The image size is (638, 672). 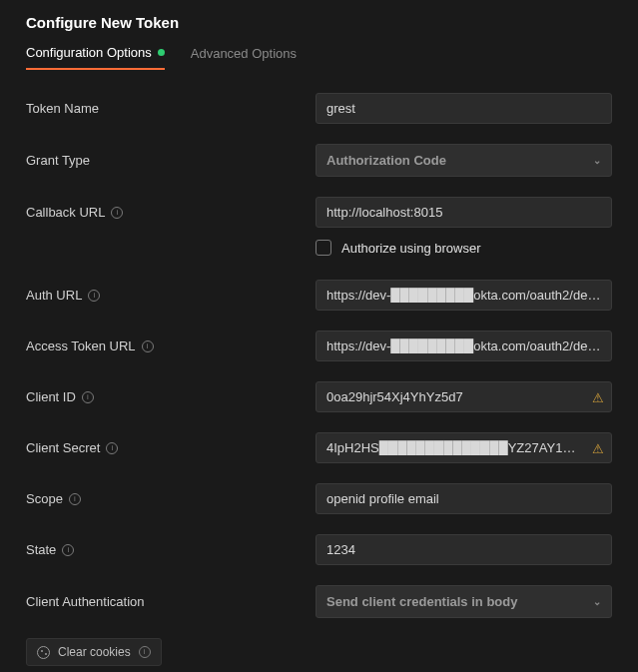 I want to click on client-id-label-text: Client ID, so click(x=51, y=397).